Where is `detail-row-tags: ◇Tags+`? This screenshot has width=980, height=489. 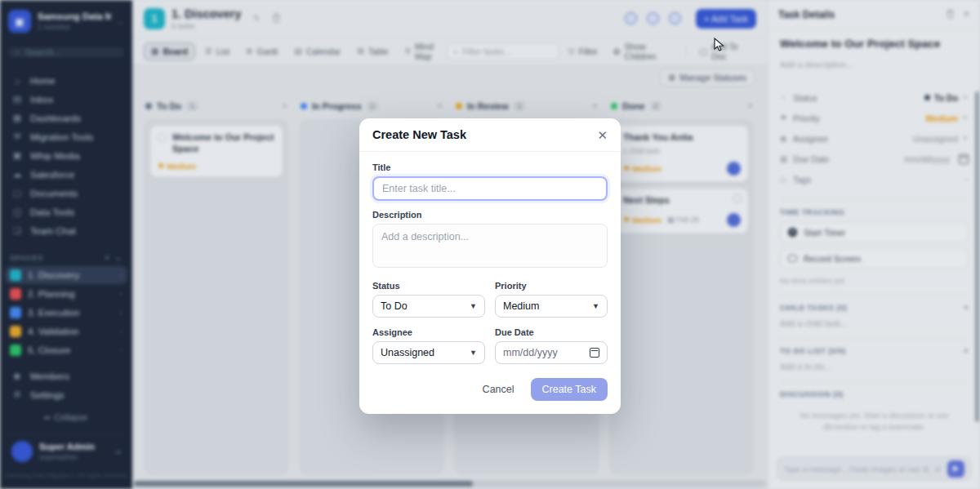 detail-row-tags: ◇Tags+ is located at coordinates (874, 180).